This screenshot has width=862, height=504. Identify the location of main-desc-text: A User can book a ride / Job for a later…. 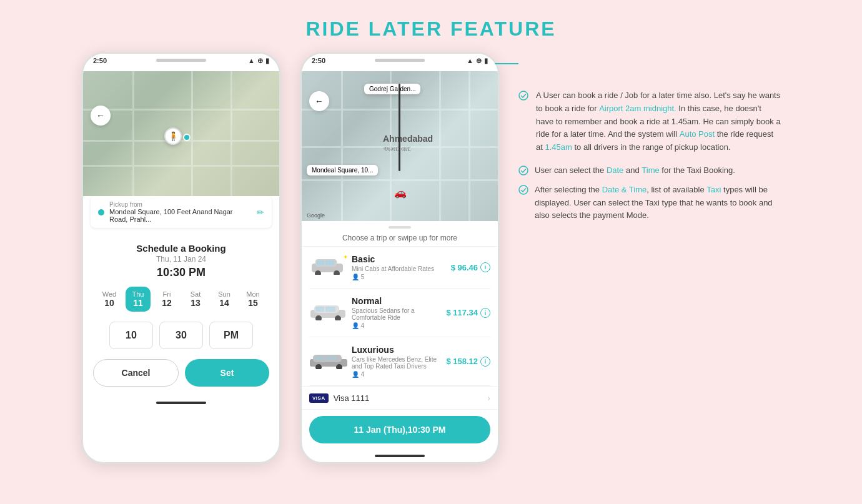
(658, 122).